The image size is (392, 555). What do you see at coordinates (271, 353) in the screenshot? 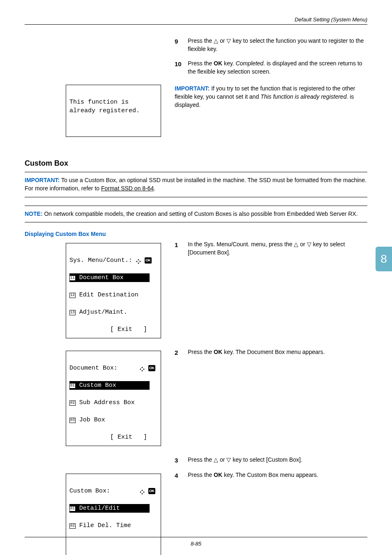
I see `steps-lower: 2 Press the OK key. The Document Box men…` at bounding box center [271, 353].